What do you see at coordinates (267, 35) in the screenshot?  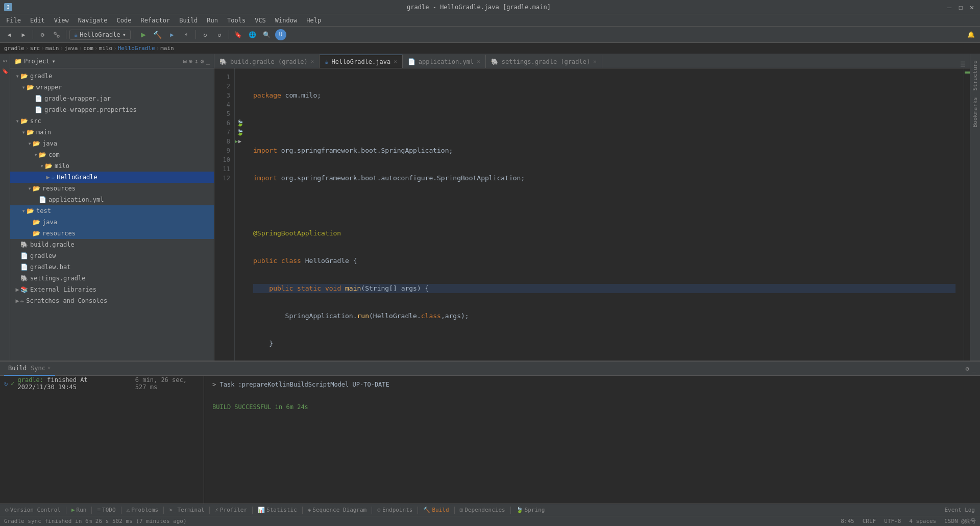 I see `search-everywhere-button: 🔍` at bounding box center [267, 35].